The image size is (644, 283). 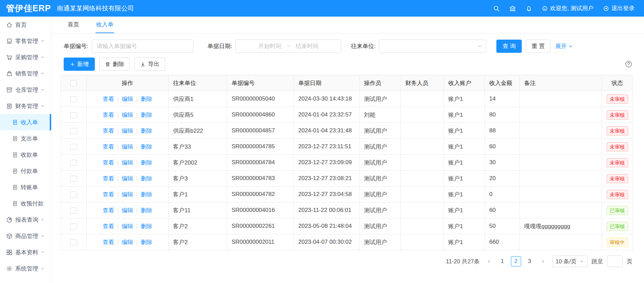 What do you see at coordinates (26, 138) in the screenshot?
I see `sidebar-item-expense-bill: 支出单` at bounding box center [26, 138].